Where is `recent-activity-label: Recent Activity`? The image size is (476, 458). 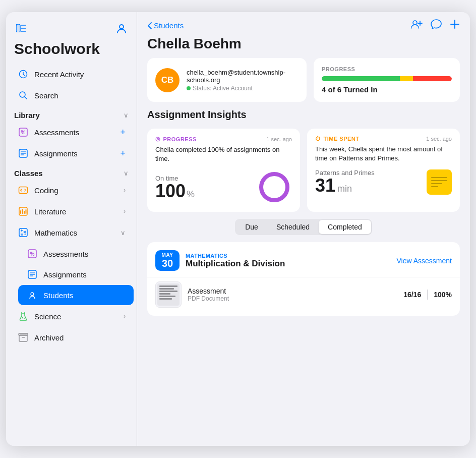 recent-activity-label: Recent Activity is located at coordinates (80, 75).